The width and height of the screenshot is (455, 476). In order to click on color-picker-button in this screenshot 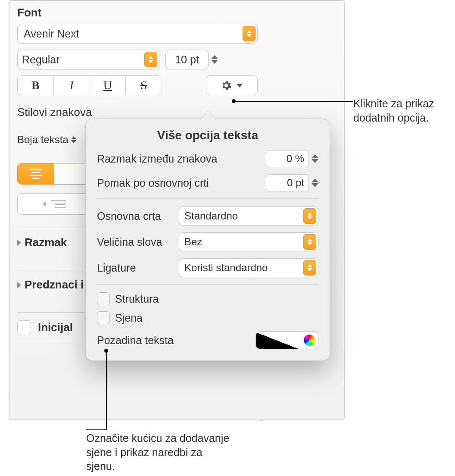, I will do `click(309, 340)`.